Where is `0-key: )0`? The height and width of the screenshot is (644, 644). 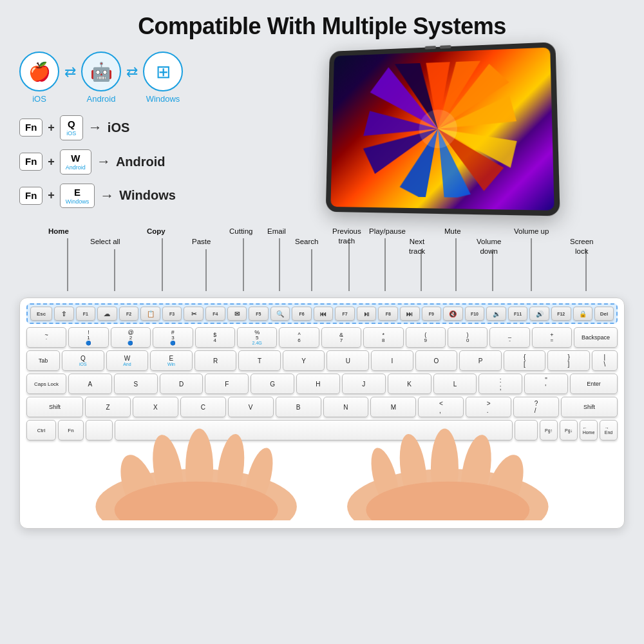 0-key: )0 is located at coordinates (468, 337).